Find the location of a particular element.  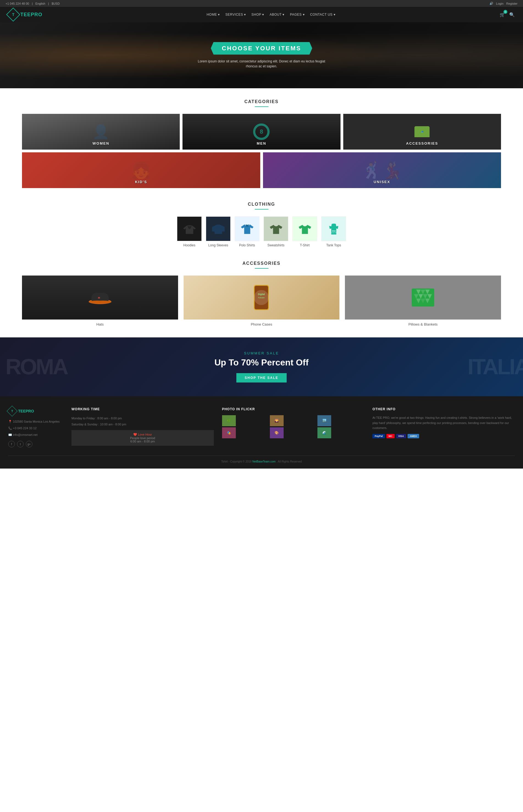

accessories-main-title: ACCESSORIES is located at coordinates (262, 265).